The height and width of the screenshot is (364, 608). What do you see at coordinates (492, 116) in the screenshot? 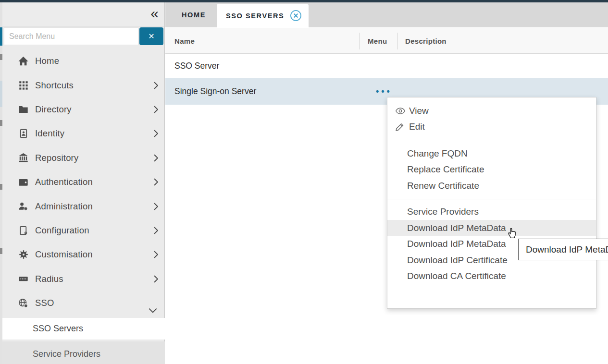
I see `context-menu-group: View Edit` at bounding box center [492, 116].